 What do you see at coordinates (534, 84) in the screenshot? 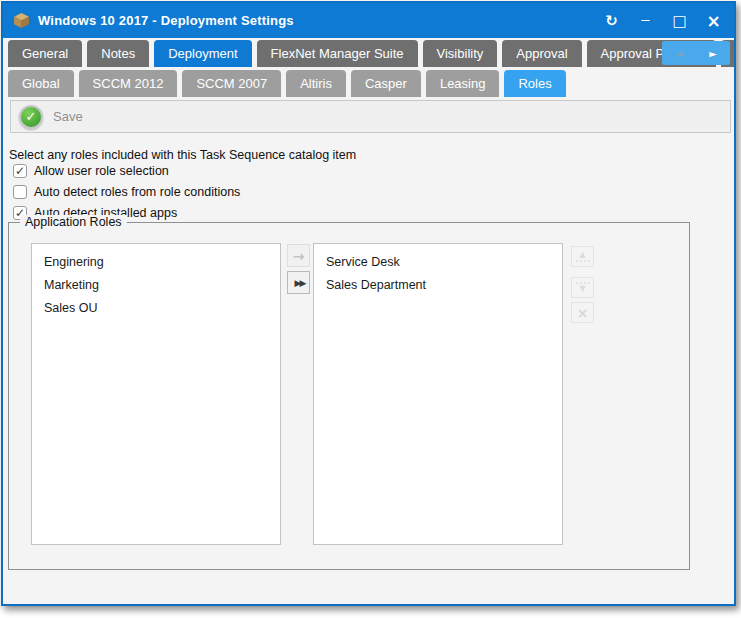
I see `subtab-roles: Roles` at bounding box center [534, 84].